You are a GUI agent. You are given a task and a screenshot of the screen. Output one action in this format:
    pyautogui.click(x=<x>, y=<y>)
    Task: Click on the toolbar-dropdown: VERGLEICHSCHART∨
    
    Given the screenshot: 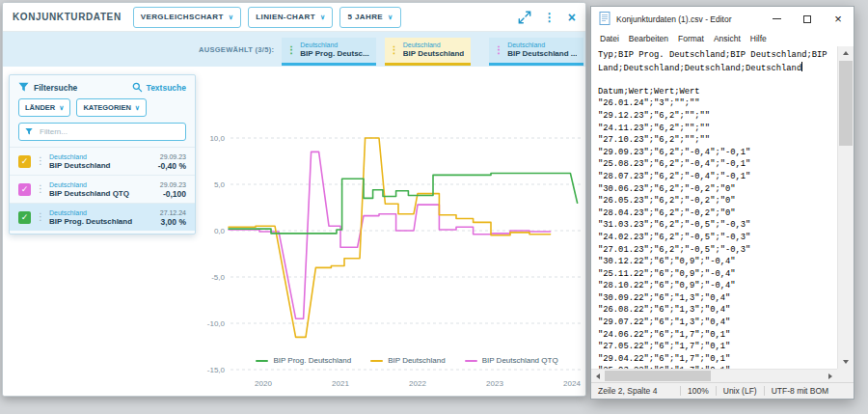 What is the action you would take?
    pyautogui.click(x=187, y=17)
    